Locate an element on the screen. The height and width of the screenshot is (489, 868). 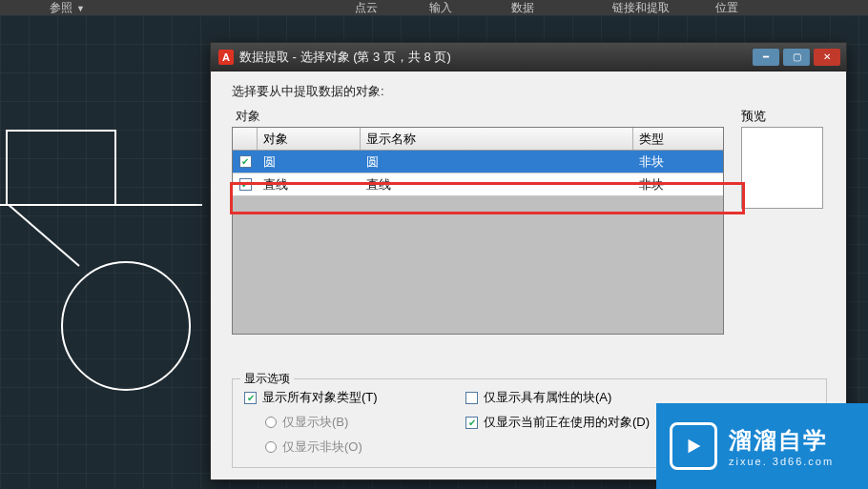
cell-object: 圆 is located at coordinates (309, 162).